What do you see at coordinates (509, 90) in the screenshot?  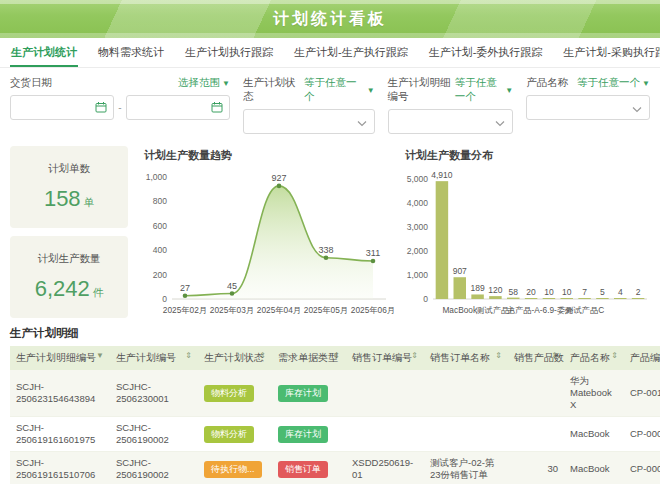 I see `chevron-down-icon: ▼` at bounding box center [509, 90].